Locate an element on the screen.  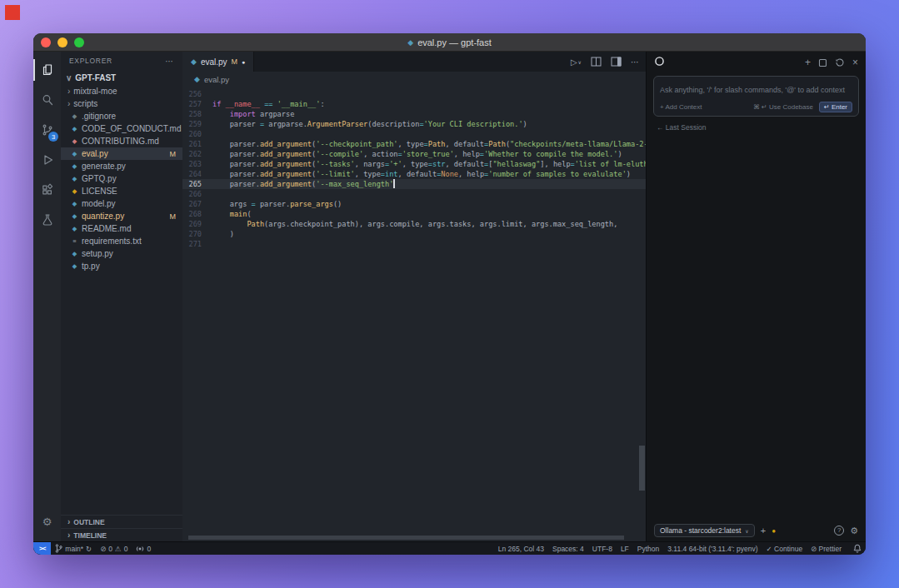
explorer-sidebar: EXPLORER ⋯ ∨ GPT-FAST ›mixtral-moe›scrip… is located at coordinates (122, 296).